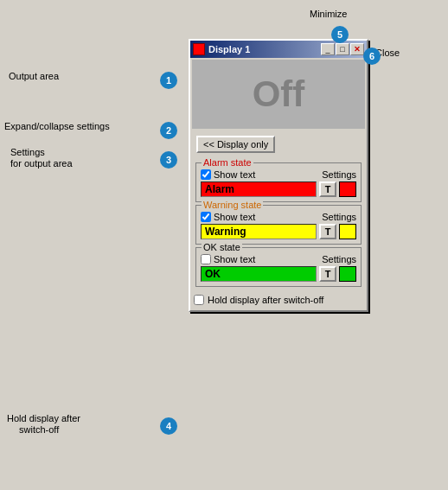 The image size is (448, 490). What do you see at coordinates (43, 418) in the screenshot?
I see `hold-display-label1: Hold display after` at bounding box center [43, 418].